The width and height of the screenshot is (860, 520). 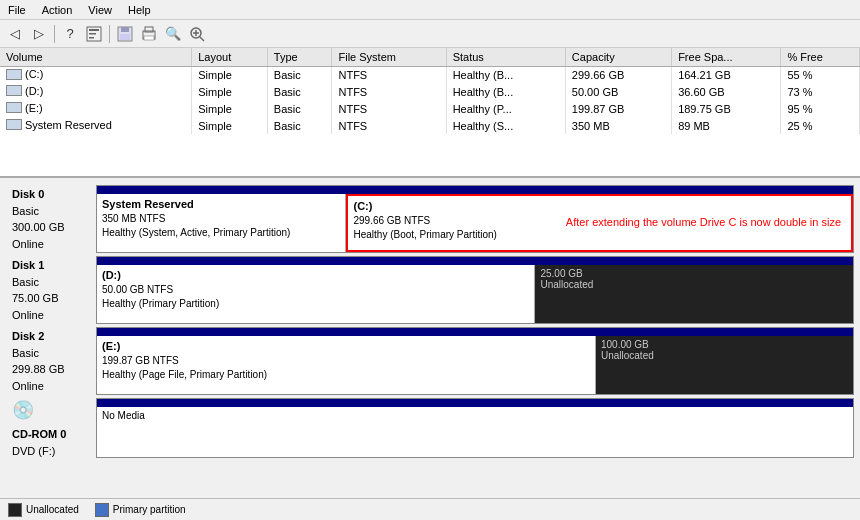 I want to click on disk0-label: Disk 0 Basic 300.00 GB Online, so click(x=51, y=219).